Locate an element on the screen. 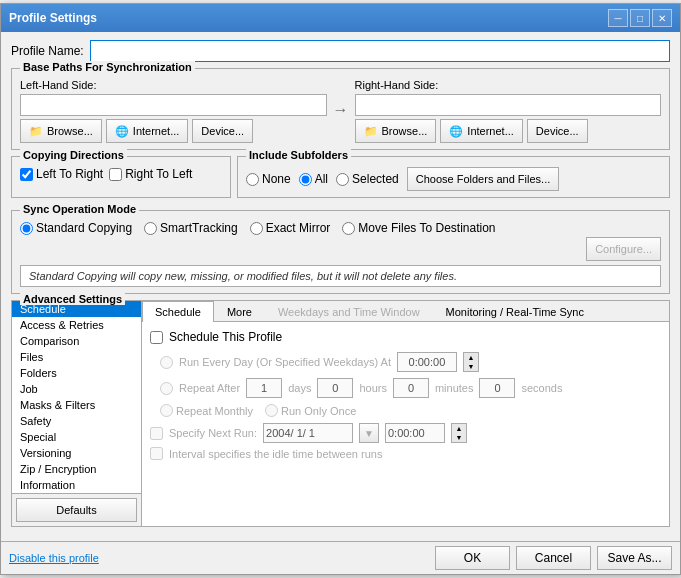 Image resolution: width=681 pixels, height=578 pixels. minutes-label: minutes is located at coordinates (454, 388).